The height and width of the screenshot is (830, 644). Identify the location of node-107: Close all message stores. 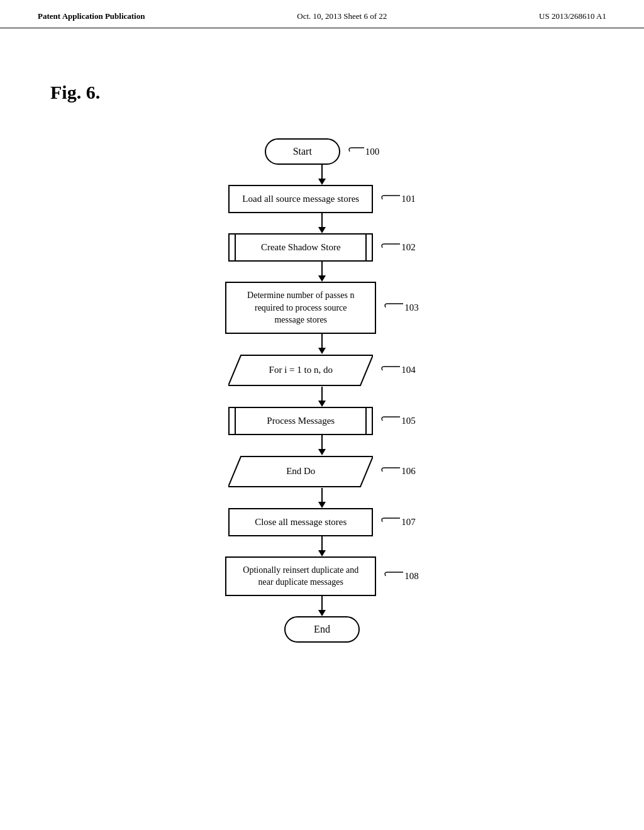
(301, 522).